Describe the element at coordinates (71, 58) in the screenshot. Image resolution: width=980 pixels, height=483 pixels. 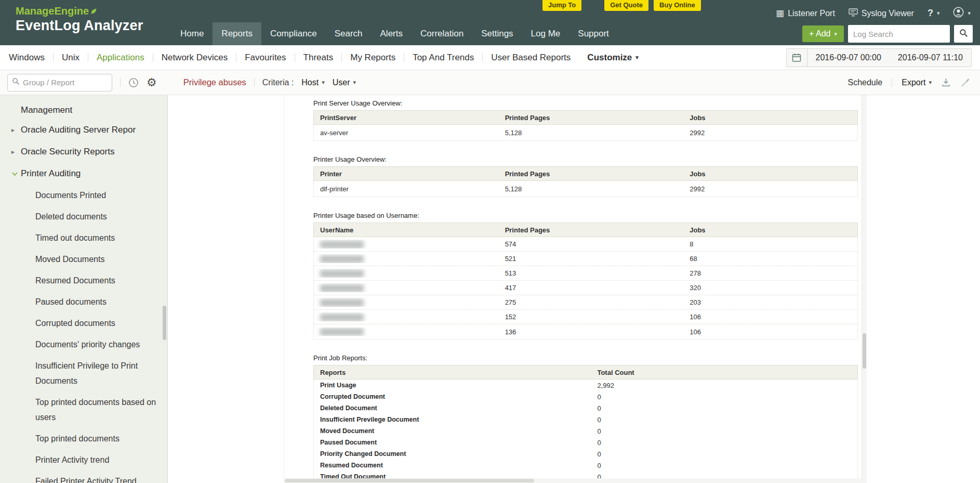
I see `tab-unix: Unix` at that location.